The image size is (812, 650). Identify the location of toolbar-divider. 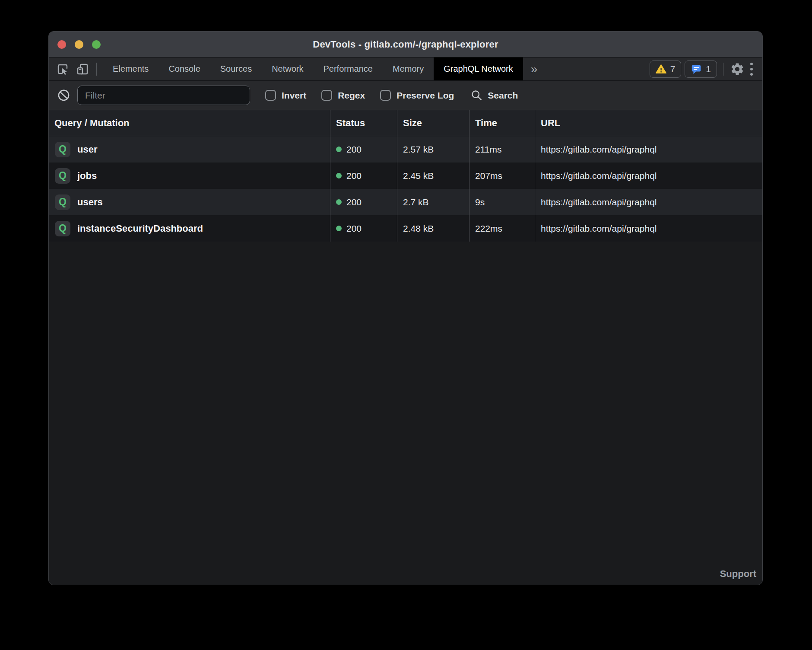
(97, 69).